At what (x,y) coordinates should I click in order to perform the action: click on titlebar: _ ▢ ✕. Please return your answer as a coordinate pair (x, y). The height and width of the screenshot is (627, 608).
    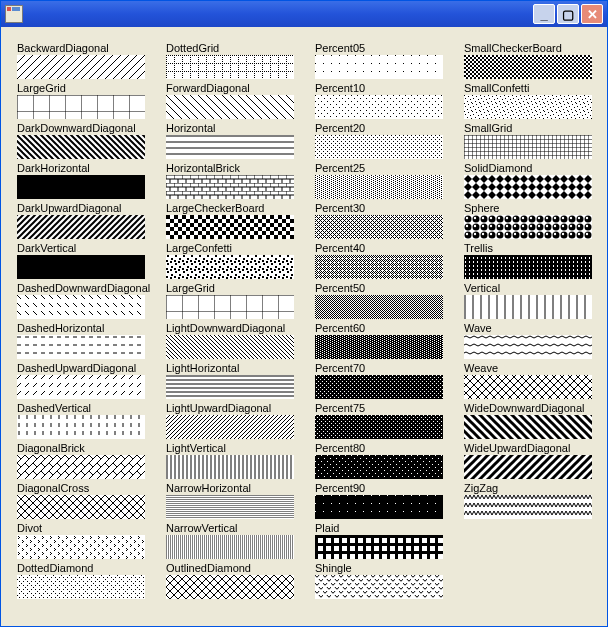
    Looking at the image, I should click on (304, 14).